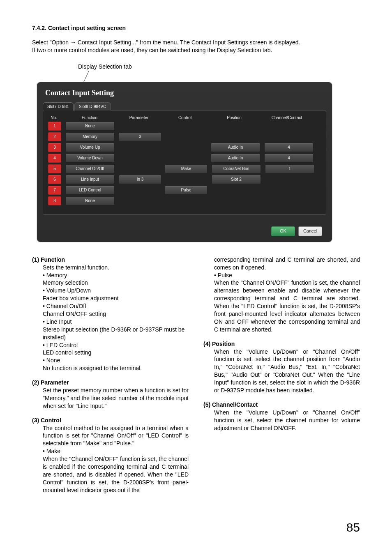 The height and width of the screenshot is (555, 392). Describe the element at coordinates (90, 190) in the screenshot. I see `function-cell: LED Control` at that location.